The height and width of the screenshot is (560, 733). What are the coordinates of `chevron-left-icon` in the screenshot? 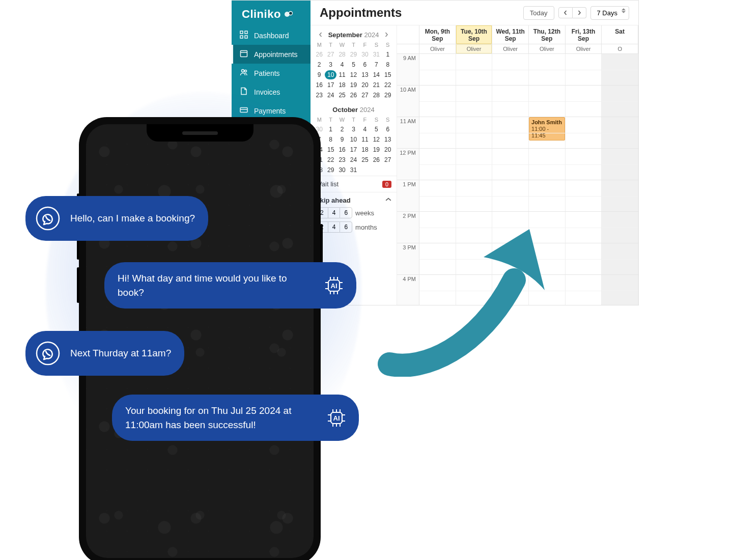 It's located at (321, 35).